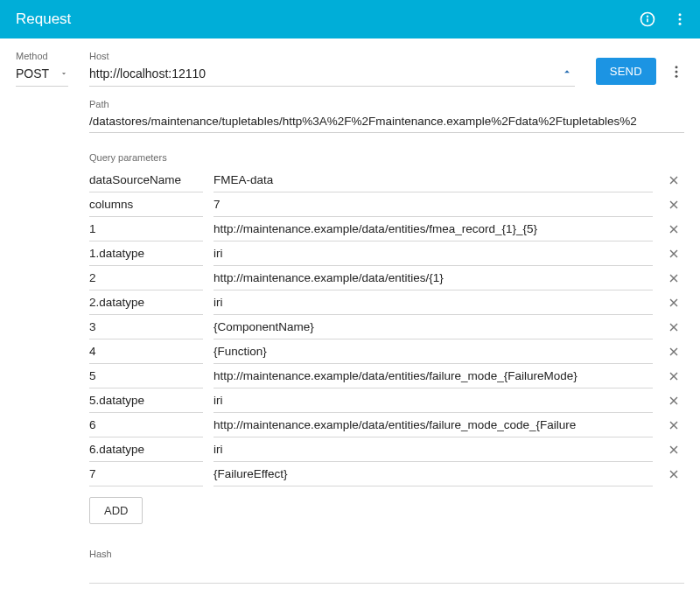 This screenshot has width=700, height=595. Describe the element at coordinates (387, 571) in the screenshot. I see `hash-input` at that location.